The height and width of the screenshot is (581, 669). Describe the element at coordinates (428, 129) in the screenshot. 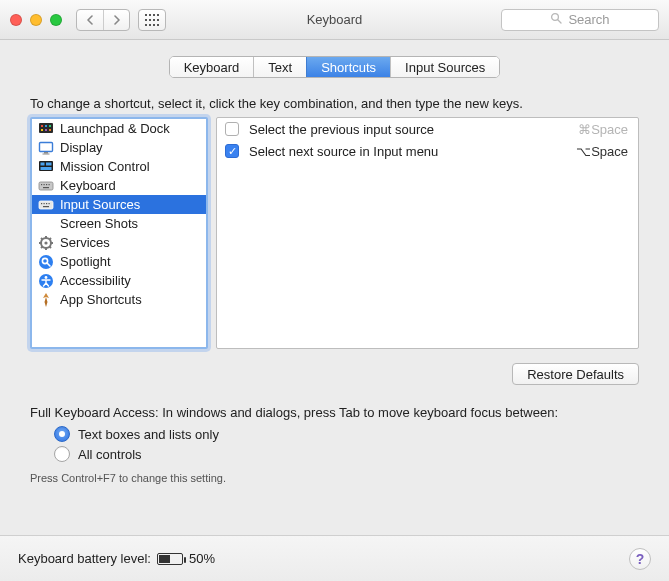

I see `shortcut-row: Select the previous input source⌘Space` at that location.